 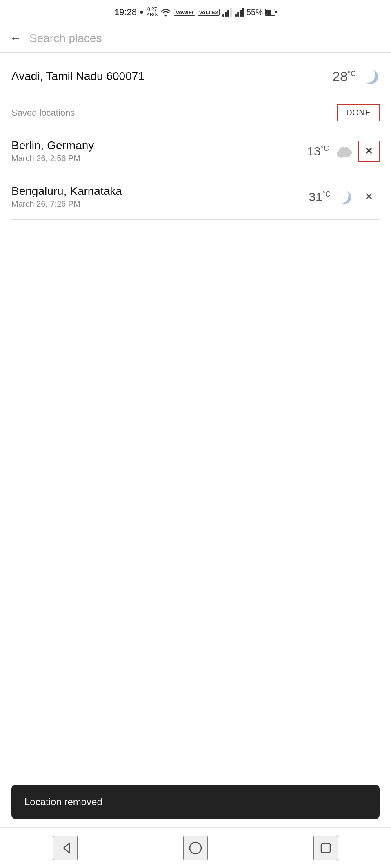 I want to click on status-bar: 19:28 0.27 KB/S VoWIFI VoLTE2, so click(x=196, y=12).